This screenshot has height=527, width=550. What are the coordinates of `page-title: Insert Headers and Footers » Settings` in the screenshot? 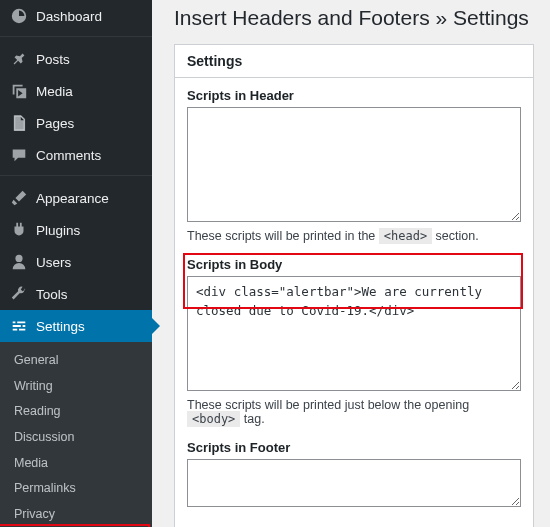 It's located at (354, 18).